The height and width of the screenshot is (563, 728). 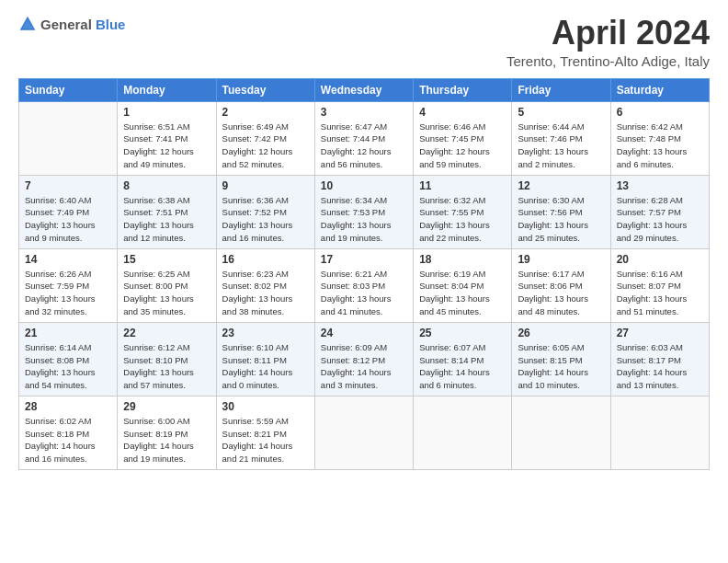 What do you see at coordinates (463, 138) in the screenshot?
I see `calendar-cell: 4Sunrise: 6:46 AMSunset: 7:45 PMDaylight…` at bounding box center [463, 138].